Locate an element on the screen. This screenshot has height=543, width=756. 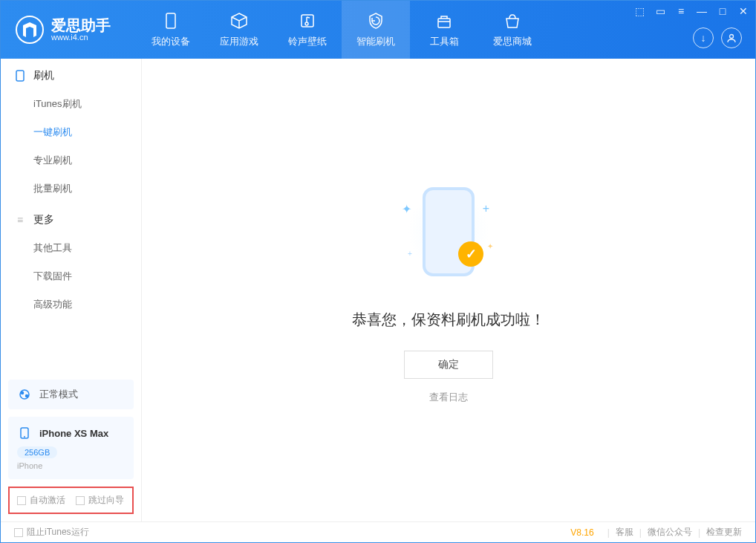
sidebar-section-more: ≡ 更多 is located at coordinates (71, 218).